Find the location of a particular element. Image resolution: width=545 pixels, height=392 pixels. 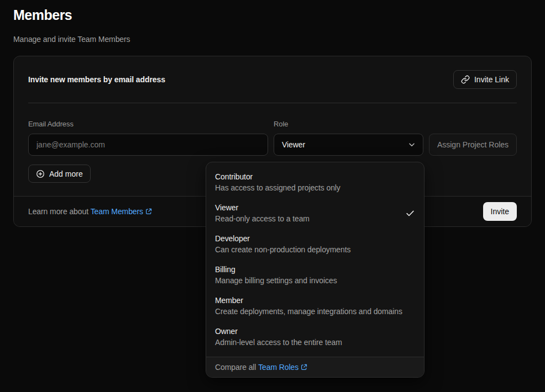

link-icon is located at coordinates (465, 80).